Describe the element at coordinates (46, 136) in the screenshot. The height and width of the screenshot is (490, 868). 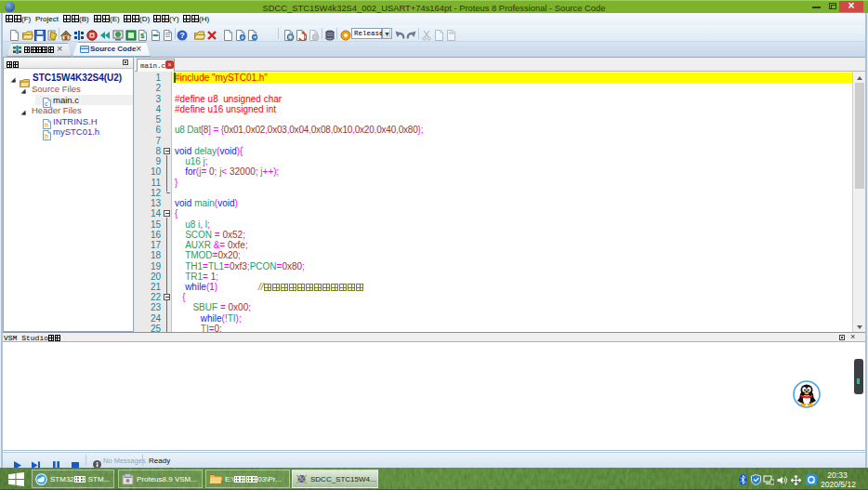
I see `svg-text: h` at that location.